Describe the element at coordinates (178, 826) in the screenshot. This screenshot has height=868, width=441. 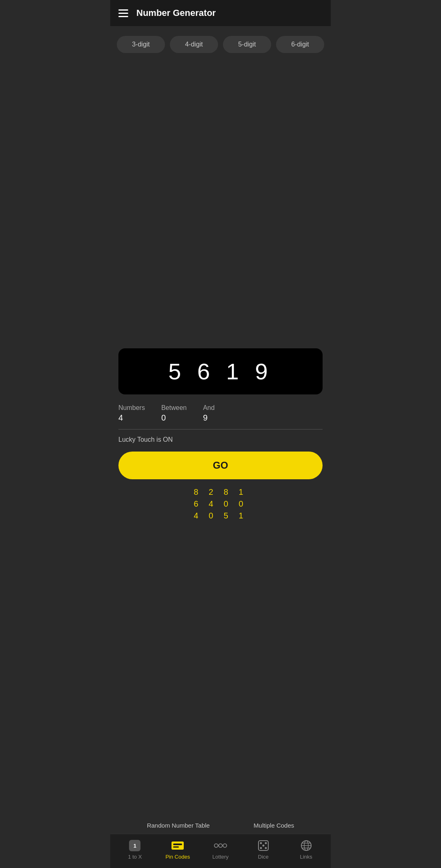
I see `random-number-table-link: Random Number Table` at that location.